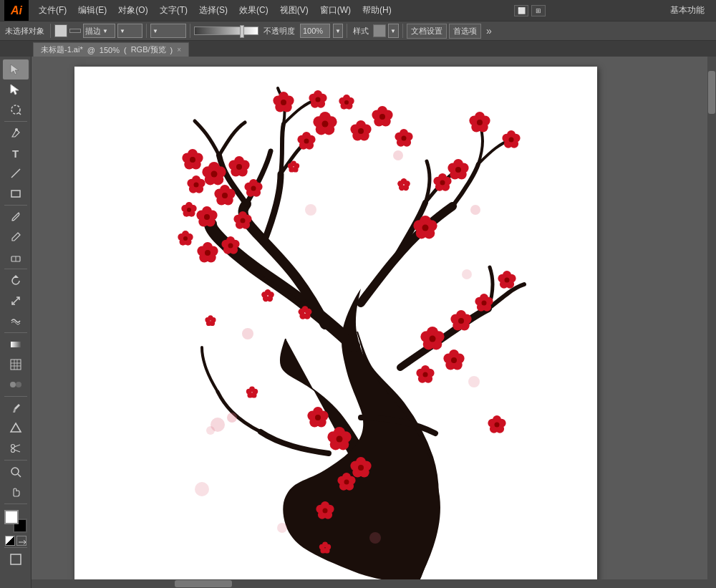 This screenshot has height=588, width=716. What do you see at coordinates (16, 301) in the screenshot?
I see `tool-scale` at bounding box center [16, 301].